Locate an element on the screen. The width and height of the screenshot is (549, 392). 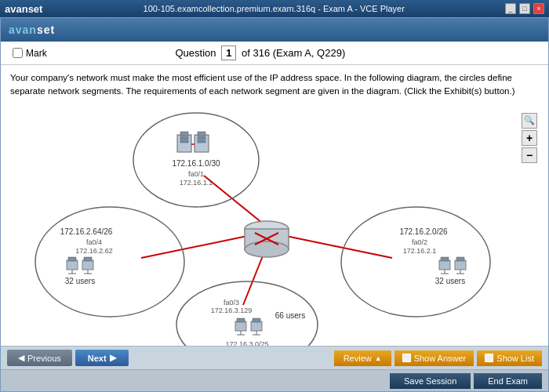
svg-text: 172.16.1.1 is located at coordinates (196, 183).